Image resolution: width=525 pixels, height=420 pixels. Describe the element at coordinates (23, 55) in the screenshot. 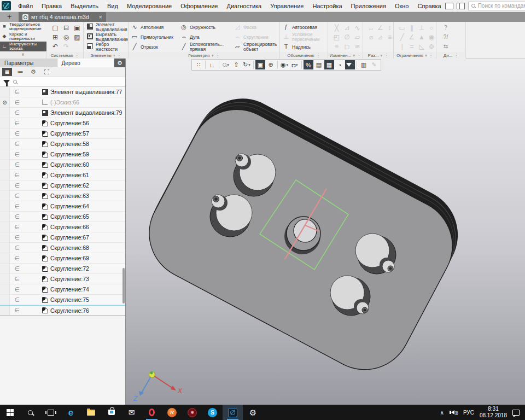

I see `mode-more-button: ∨` at that location.